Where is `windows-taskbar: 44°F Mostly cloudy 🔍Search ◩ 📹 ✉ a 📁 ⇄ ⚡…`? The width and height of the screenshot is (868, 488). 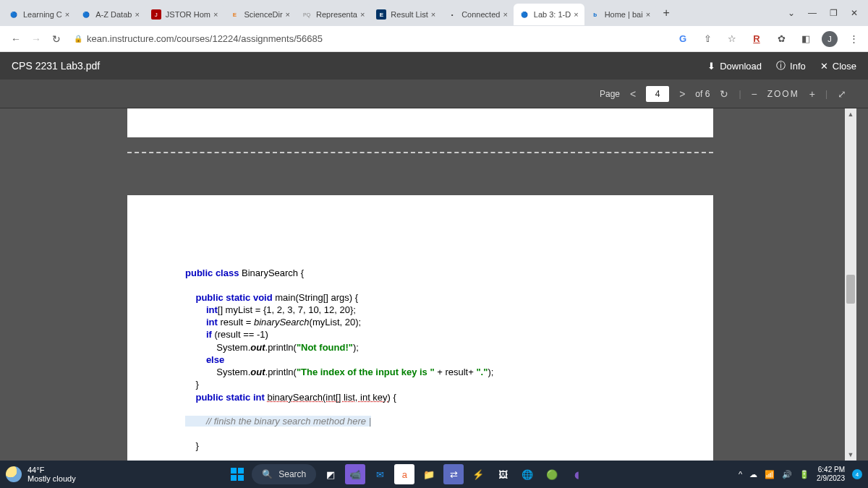
windows-taskbar: 44°F Mostly cloudy 🔍Search ◩ 📹 ✉ a 📁 ⇄ ⚡… is located at coordinates (434, 474).